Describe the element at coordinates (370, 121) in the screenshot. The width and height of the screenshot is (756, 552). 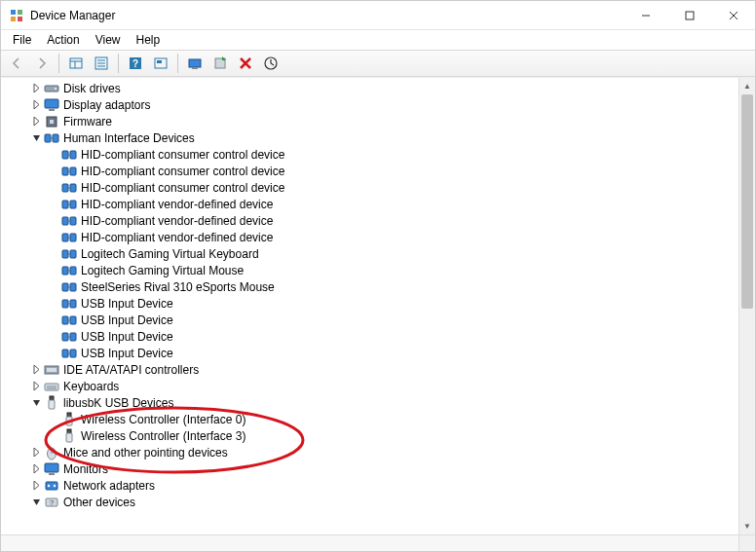
I see `tree-node: Firmware` at that location.